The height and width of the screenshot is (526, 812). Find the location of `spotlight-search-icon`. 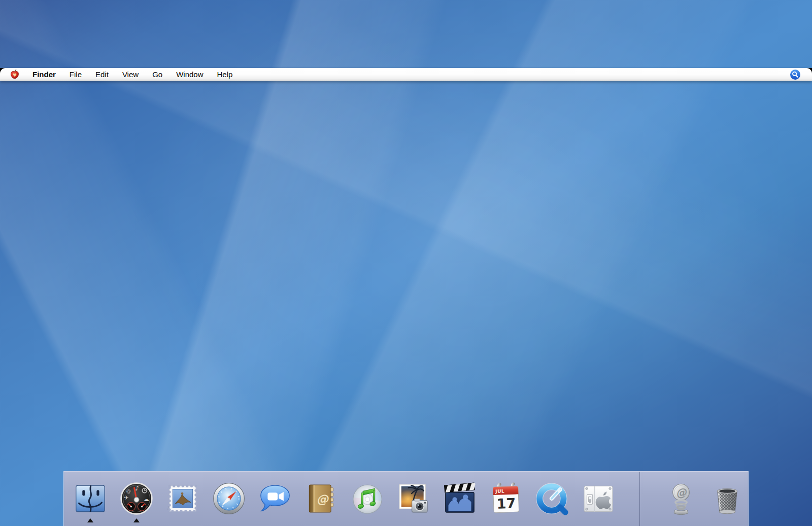

spotlight-search-icon is located at coordinates (795, 75).